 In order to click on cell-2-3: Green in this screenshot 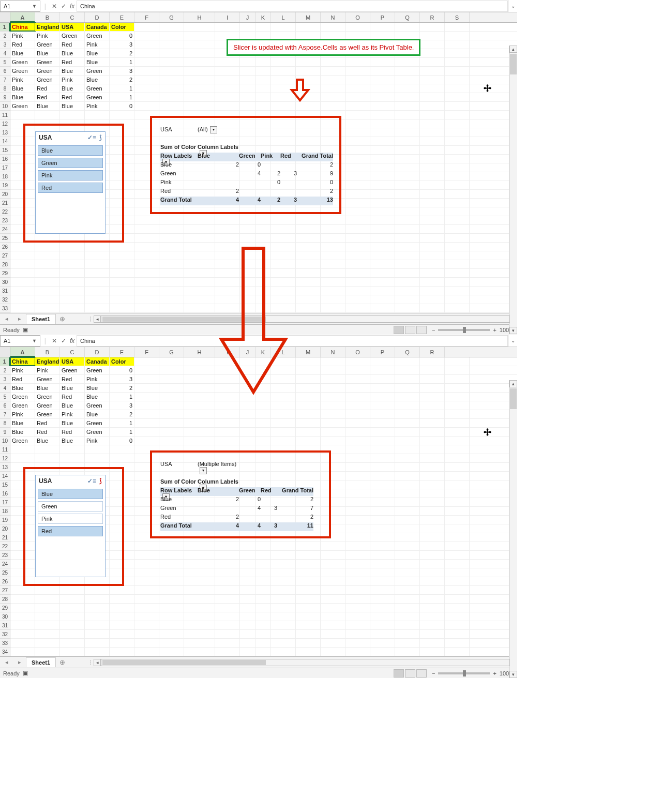, I will do `click(72, 370)`.